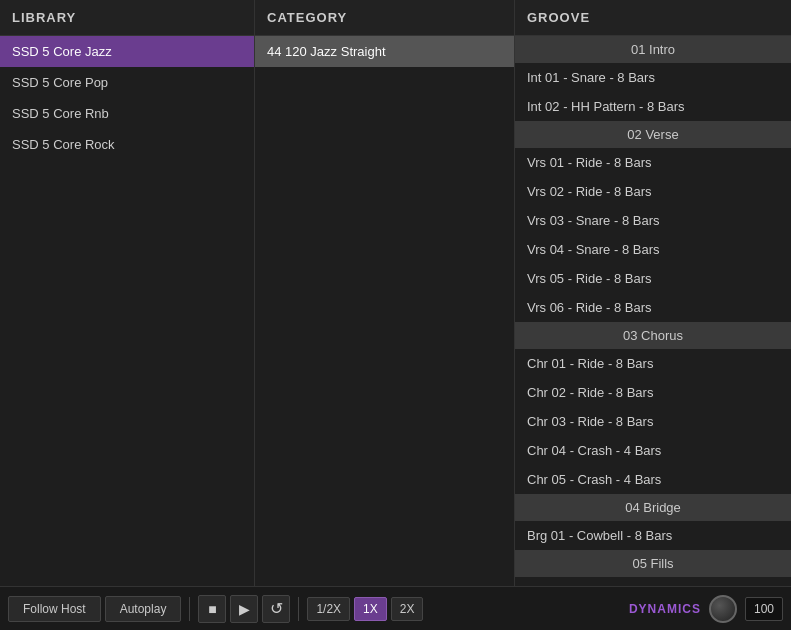 The height and width of the screenshot is (630, 791). Describe the element at coordinates (653, 50) in the screenshot. I see `groove-section-intro: 01 Intro` at that location.